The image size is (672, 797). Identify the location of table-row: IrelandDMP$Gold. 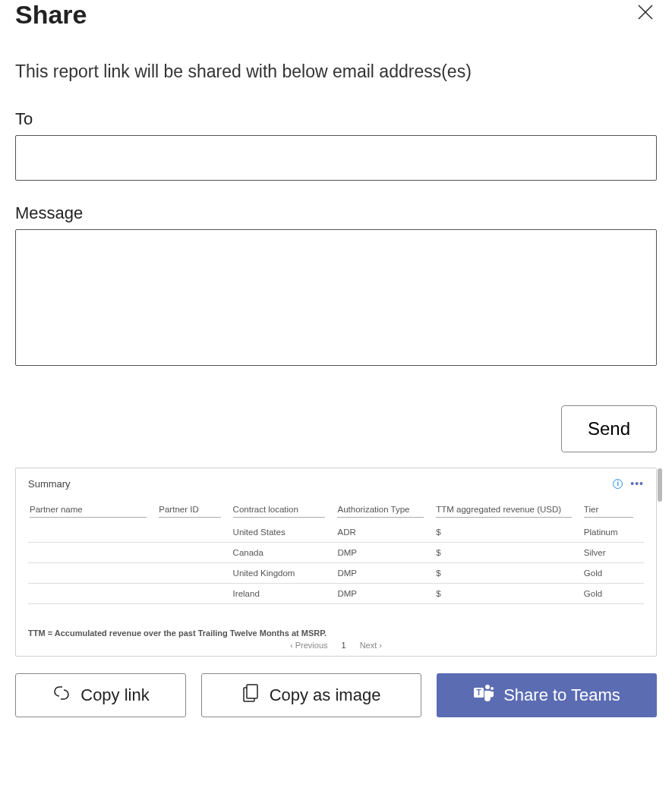
(336, 594).